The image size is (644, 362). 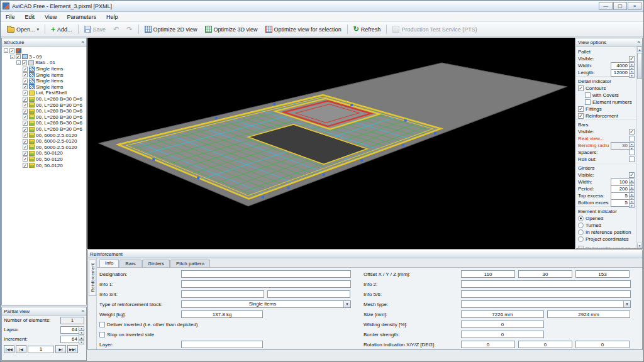 I want to click on scroll-up-icon: ▲, so click(x=640, y=49).